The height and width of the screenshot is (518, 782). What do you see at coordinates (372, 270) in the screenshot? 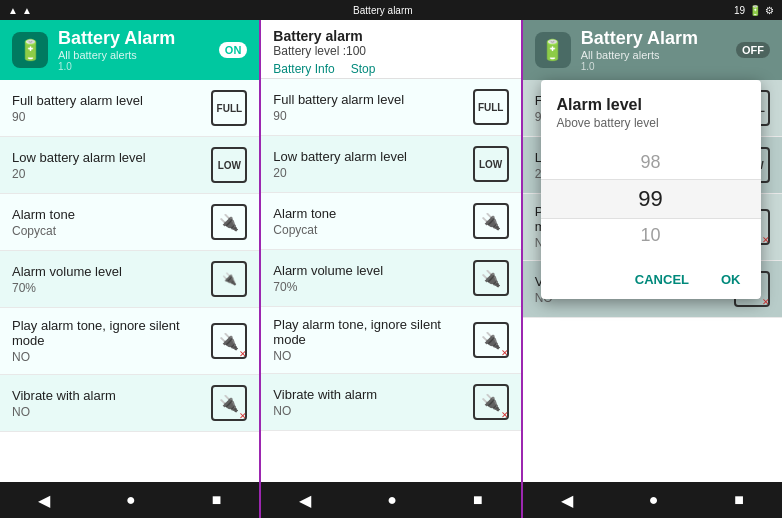
I see `mid-volume-label: Alarm volume level` at bounding box center [372, 270].